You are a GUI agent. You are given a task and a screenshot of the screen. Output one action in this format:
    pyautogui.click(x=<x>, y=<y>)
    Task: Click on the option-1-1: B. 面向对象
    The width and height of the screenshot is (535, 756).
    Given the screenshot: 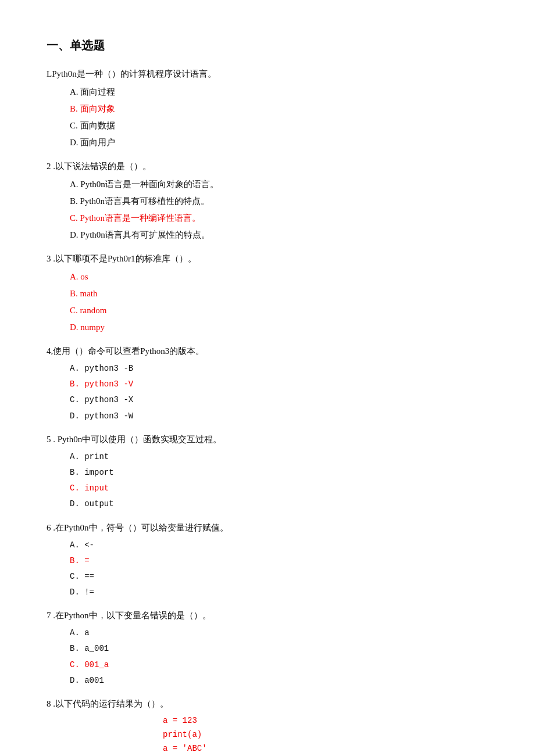 What is the action you would take?
    pyautogui.click(x=279, y=109)
    